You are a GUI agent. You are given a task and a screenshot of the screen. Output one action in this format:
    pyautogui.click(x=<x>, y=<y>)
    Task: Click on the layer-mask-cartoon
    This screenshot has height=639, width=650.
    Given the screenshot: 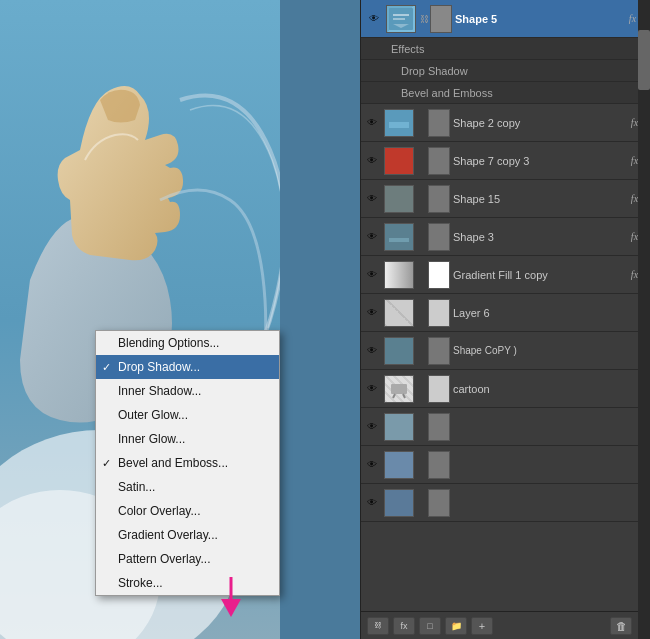 What is the action you would take?
    pyautogui.click(x=439, y=389)
    